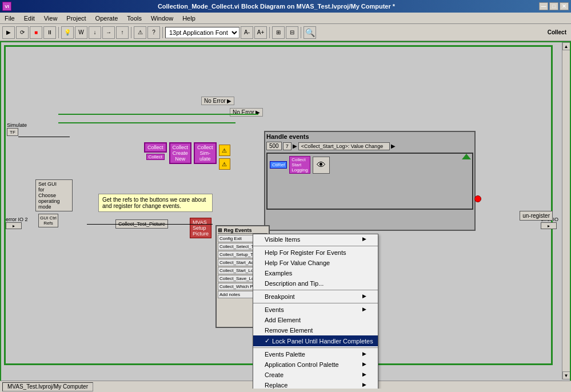 This screenshot has width=571, height=392. Describe the element at coordinates (321, 165) in the screenshot. I see `eye-icon: 👁` at that location.